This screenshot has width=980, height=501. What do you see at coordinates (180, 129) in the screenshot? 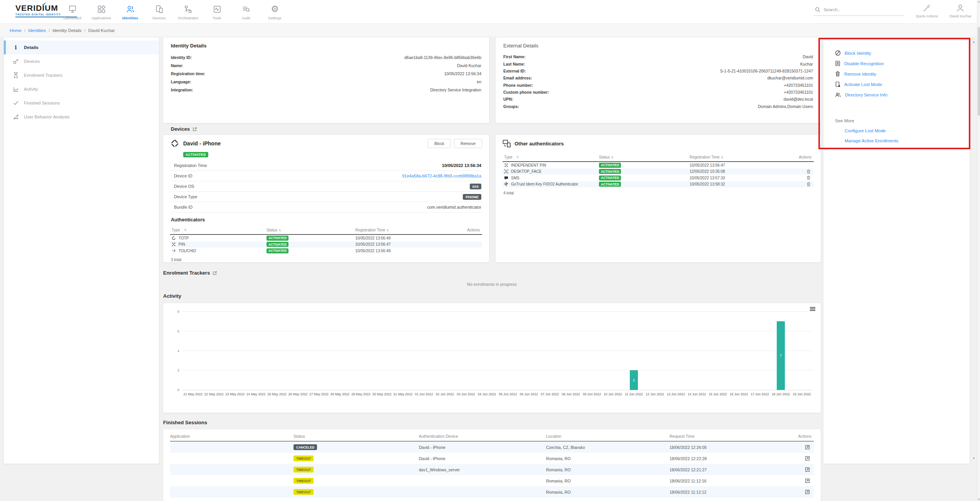
I see `devices-section-title: Devices` at bounding box center [180, 129].